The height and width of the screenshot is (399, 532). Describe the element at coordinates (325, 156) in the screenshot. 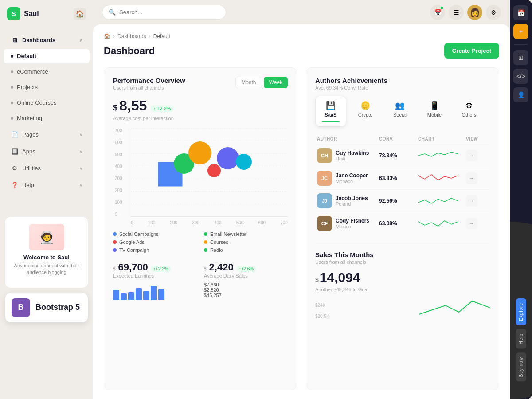

I see `avatar-guy: GH` at that location.